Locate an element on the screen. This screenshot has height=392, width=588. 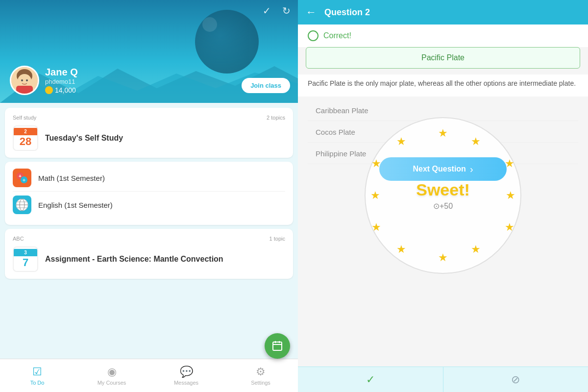
star-9: ★ is located at coordinates (401, 249).